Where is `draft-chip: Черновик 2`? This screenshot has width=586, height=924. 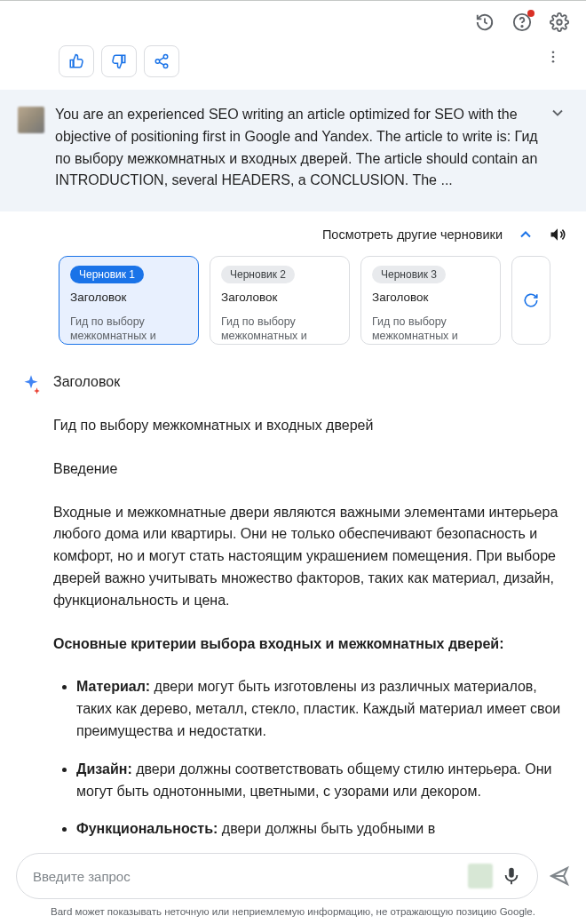
draft-chip: Черновик 2 is located at coordinates (257, 275).